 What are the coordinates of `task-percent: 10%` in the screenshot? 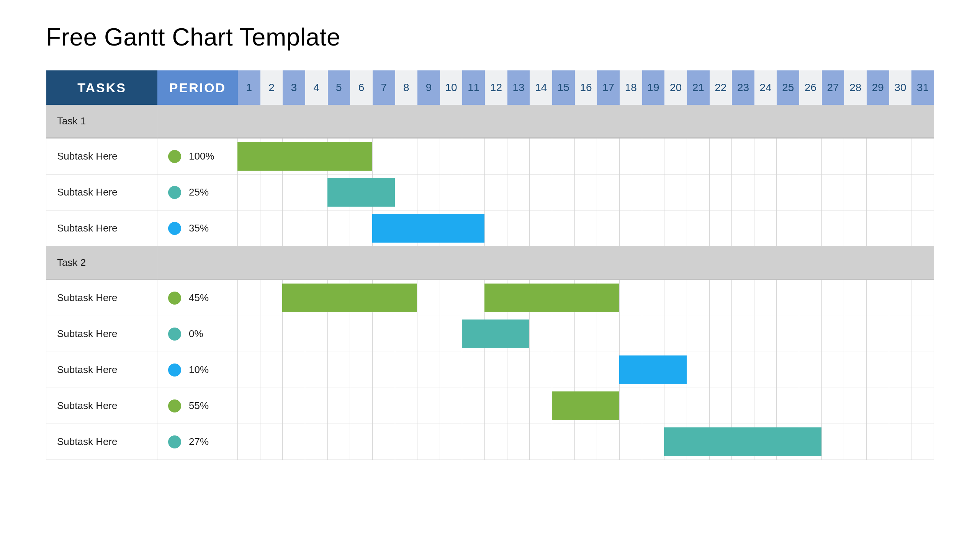 It's located at (199, 370).